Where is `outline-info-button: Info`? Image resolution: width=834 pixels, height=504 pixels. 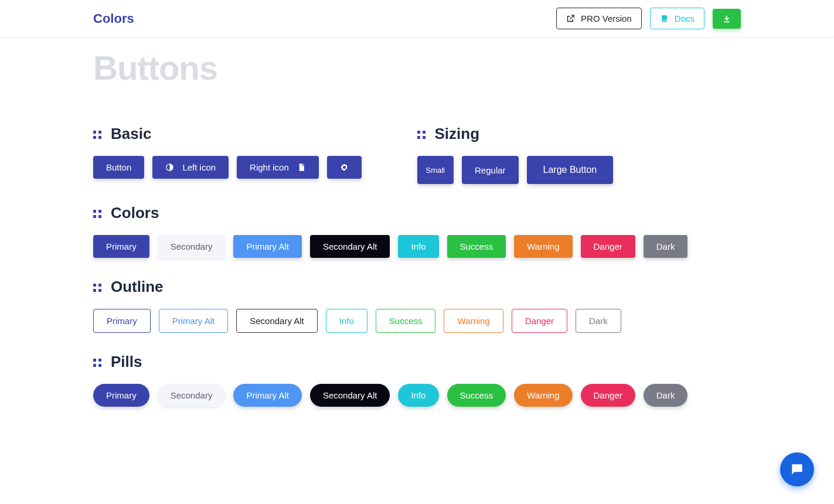 outline-info-button: Info is located at coordinates (347, 321).